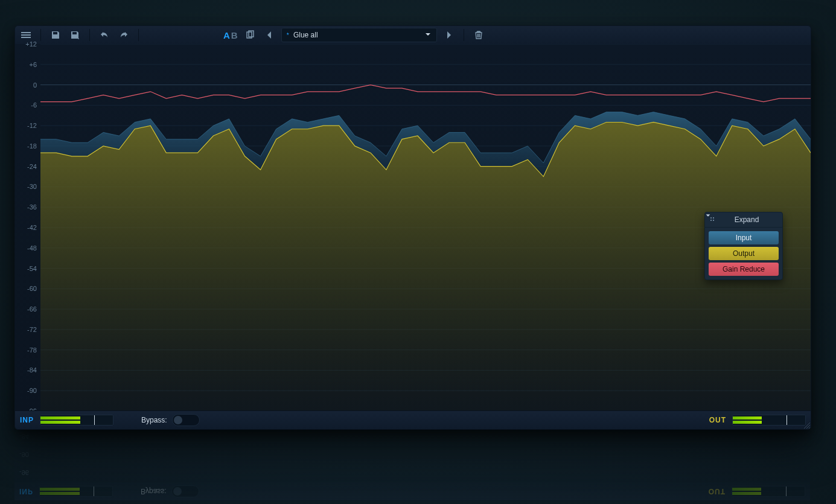  What do you see at coordinates (77, 420) in the screenshot?
I see `input-meter` at bounding box center [77, 420].